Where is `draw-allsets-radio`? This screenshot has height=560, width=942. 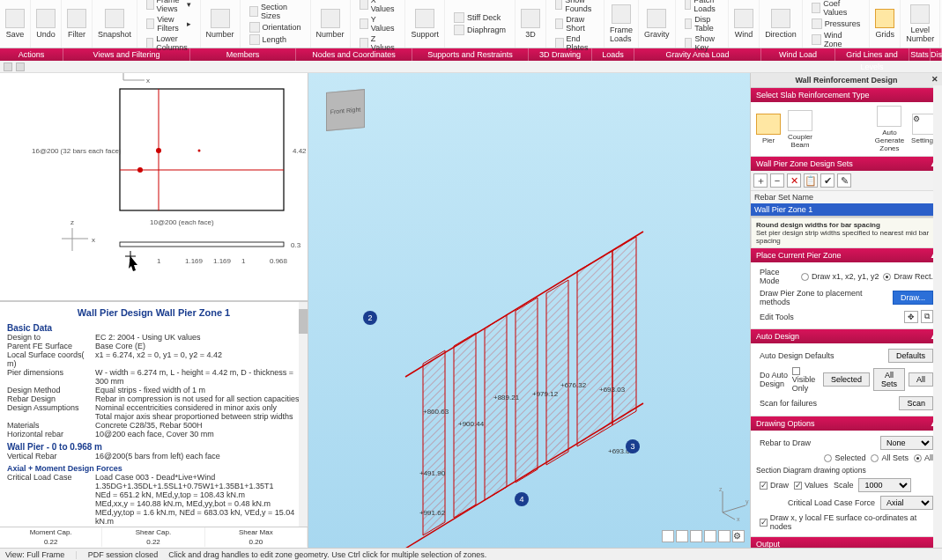
draw-allsets-radio is located at coordinates (874, 458).